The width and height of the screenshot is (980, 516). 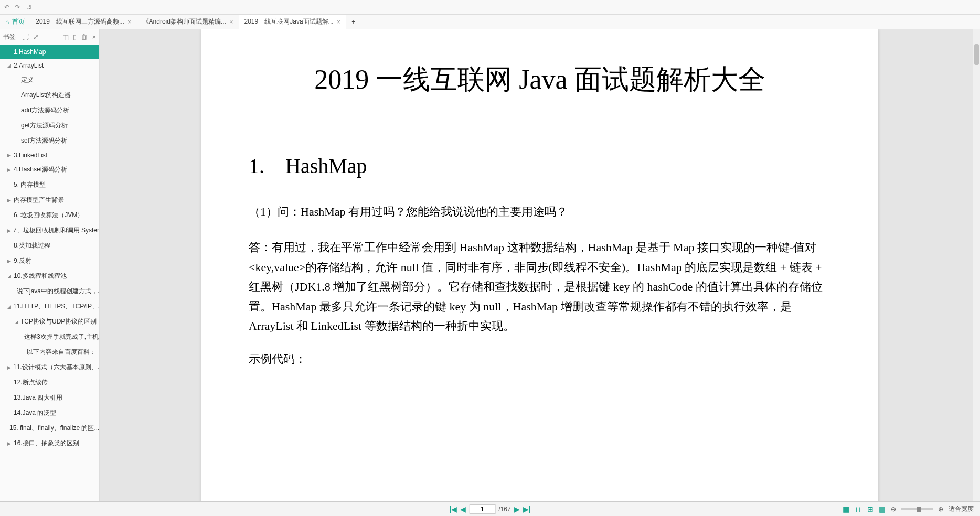 What do you see at coordinates (49, 337) in the screenshot?
I see `bookmark-item: 这样3次握手就完成了,主机A...` at bounding box center [49, 337].